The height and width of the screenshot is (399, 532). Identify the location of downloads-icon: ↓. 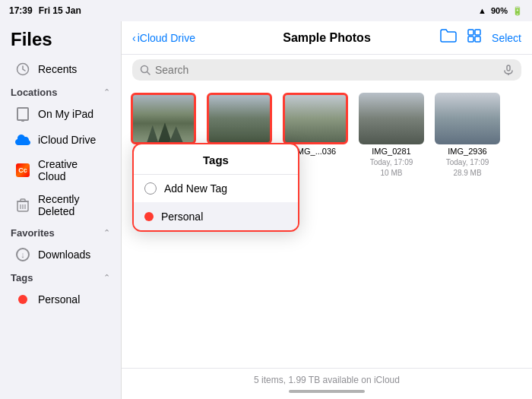
(23, 255).